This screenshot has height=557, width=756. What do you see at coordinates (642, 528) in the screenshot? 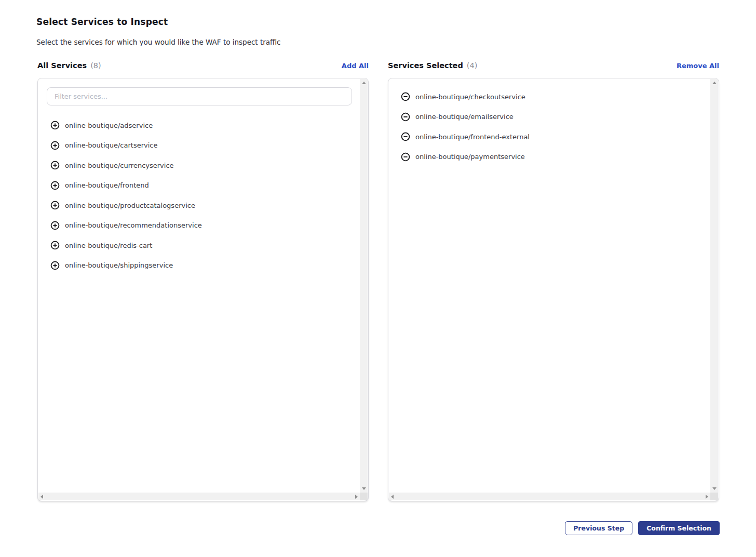
I see `footer-actions: Previous Step Confirm Selection` at bounding box center [642, 528].